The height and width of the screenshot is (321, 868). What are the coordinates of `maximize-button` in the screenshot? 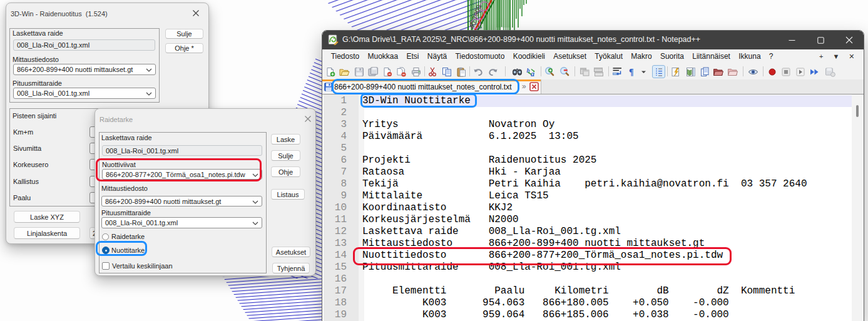 It's located at (820, 40).